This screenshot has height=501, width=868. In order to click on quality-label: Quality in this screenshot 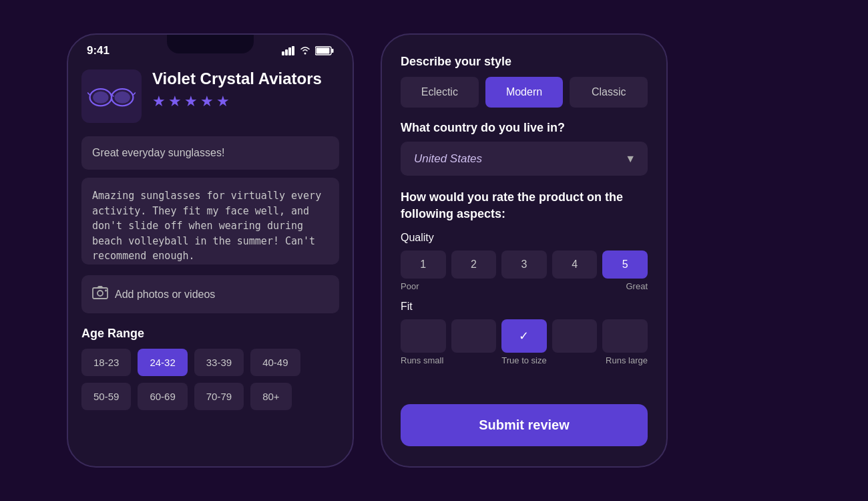, I will do `click(524, 238)`.